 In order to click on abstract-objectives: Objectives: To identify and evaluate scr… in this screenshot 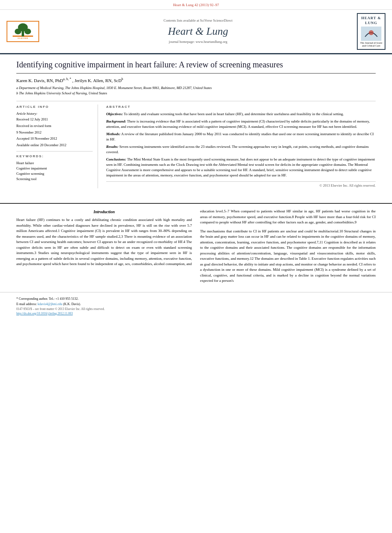, I will do `click(241, 114)`.